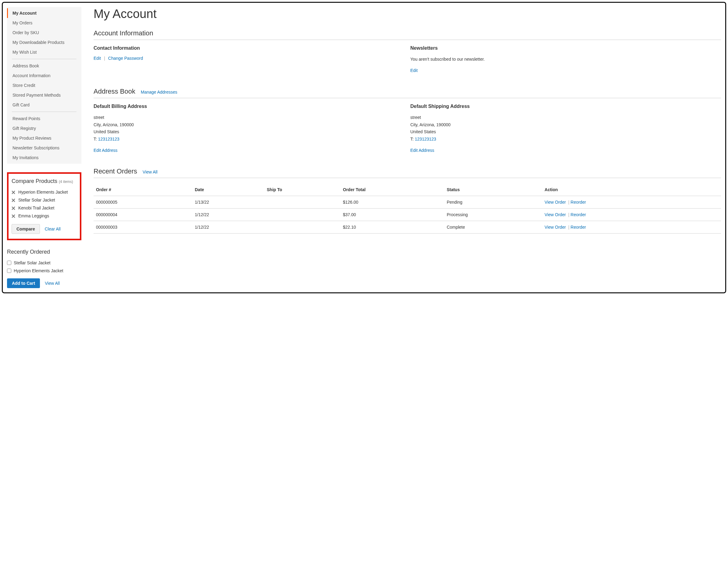  I want to click on shipping-line1: street, so click(566, 118).